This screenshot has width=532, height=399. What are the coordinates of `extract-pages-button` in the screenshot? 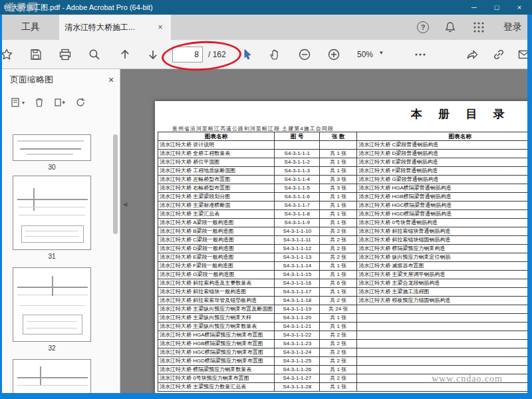 It's located at (60, 102).